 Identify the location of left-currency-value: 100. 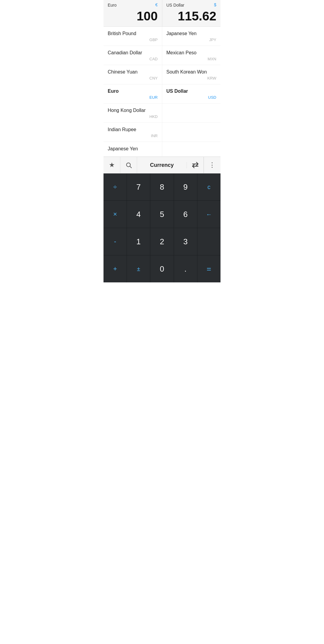
(133, 16).